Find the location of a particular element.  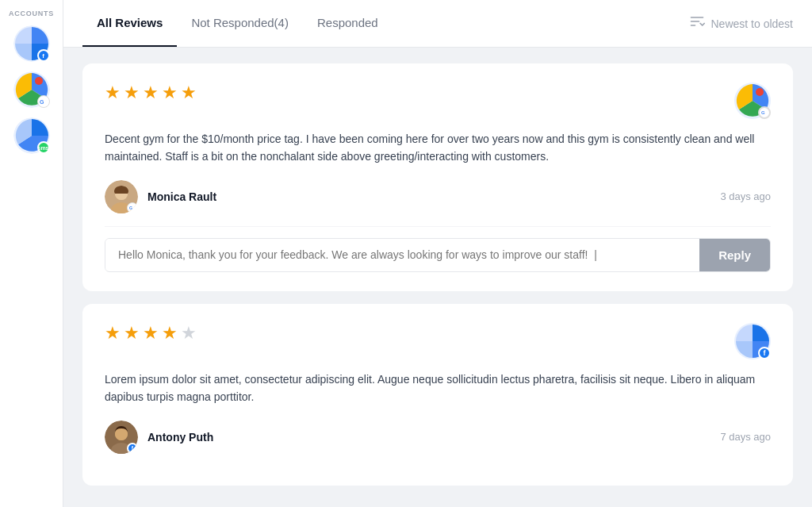

star-2-3: ★ is located at coordinates (151, 333).